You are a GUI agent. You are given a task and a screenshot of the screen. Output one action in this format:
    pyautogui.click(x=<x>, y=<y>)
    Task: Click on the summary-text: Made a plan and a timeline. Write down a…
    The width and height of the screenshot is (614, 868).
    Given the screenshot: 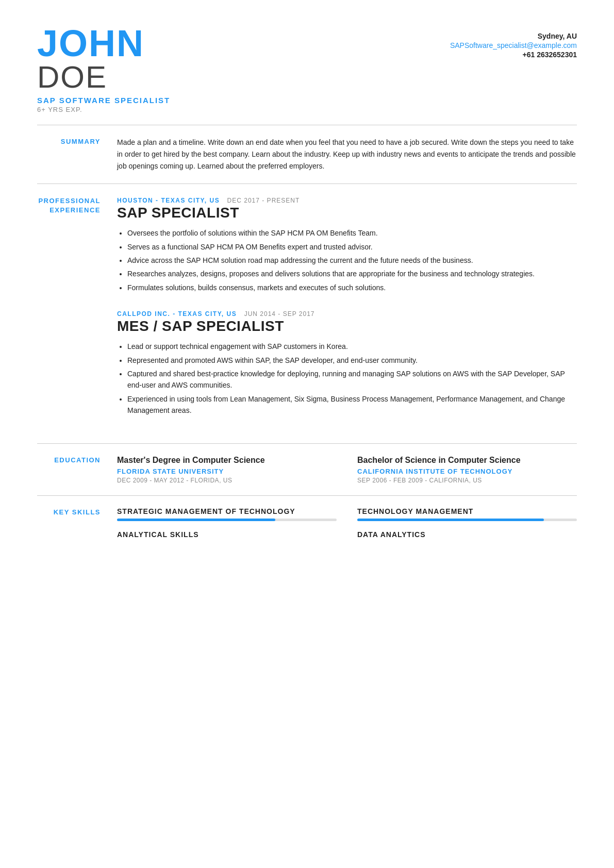 What is the action you would take?
    pyautogui.click(x=347, y=155)
    